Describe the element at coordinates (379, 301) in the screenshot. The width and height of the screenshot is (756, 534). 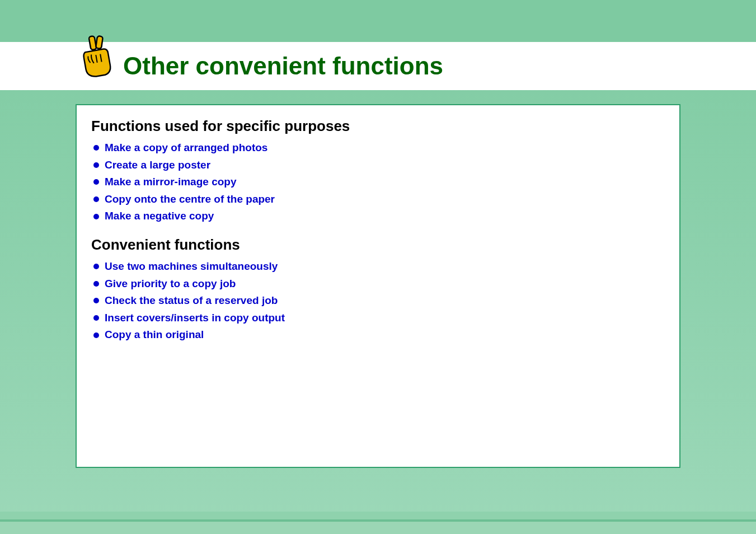
I see `list-item: Check the status of a reserved job` at that location.